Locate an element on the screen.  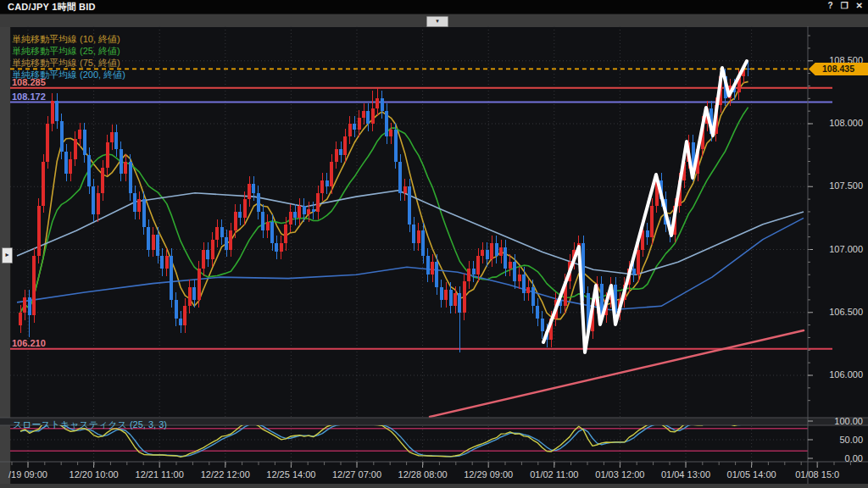
stoch-axis-label: 0.00 is located at coordinates (838, 458).